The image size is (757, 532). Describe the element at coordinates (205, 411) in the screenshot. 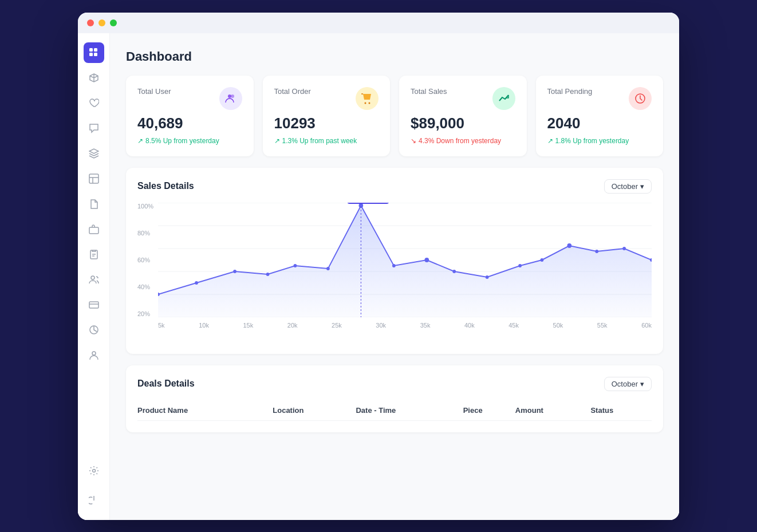

I see `col-product-name: Product Name` at that location.